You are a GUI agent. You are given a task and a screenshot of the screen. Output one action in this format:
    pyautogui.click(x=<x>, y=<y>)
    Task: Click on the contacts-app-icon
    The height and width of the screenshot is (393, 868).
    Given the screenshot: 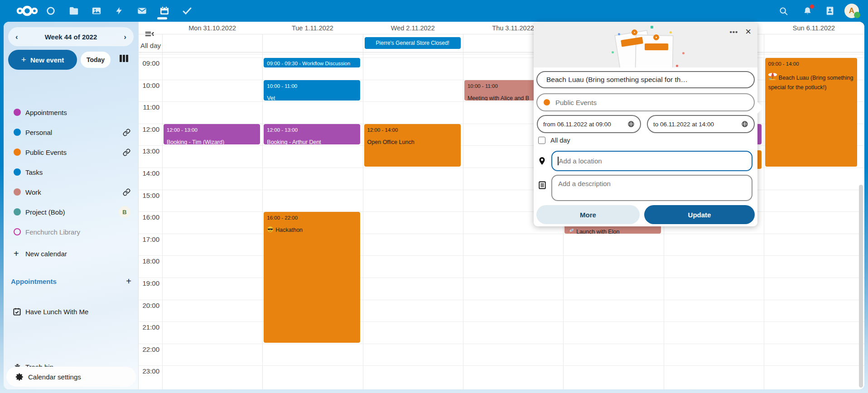 What is the action you would take?
    pyautogui.click(x=830, y=11)
    